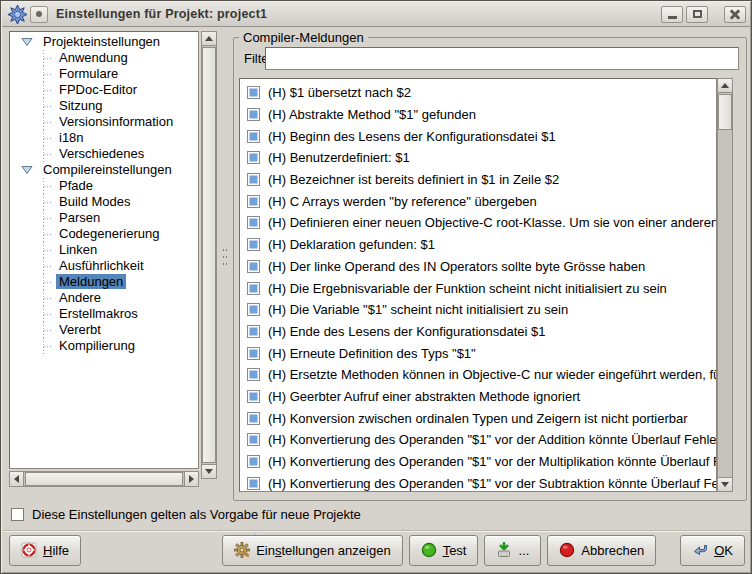  I want to click on tree-group: Projekteinstellungen, so click(104, 42).